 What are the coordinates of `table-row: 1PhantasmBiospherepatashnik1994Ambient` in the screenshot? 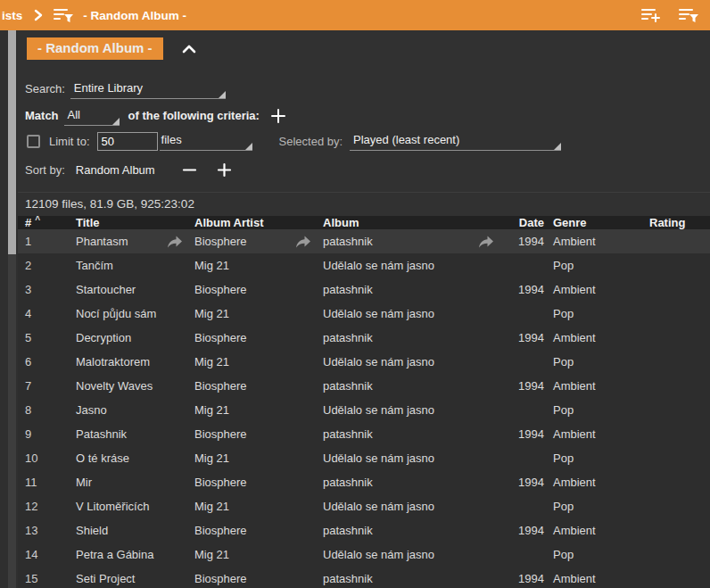 It's located at (364, 241).